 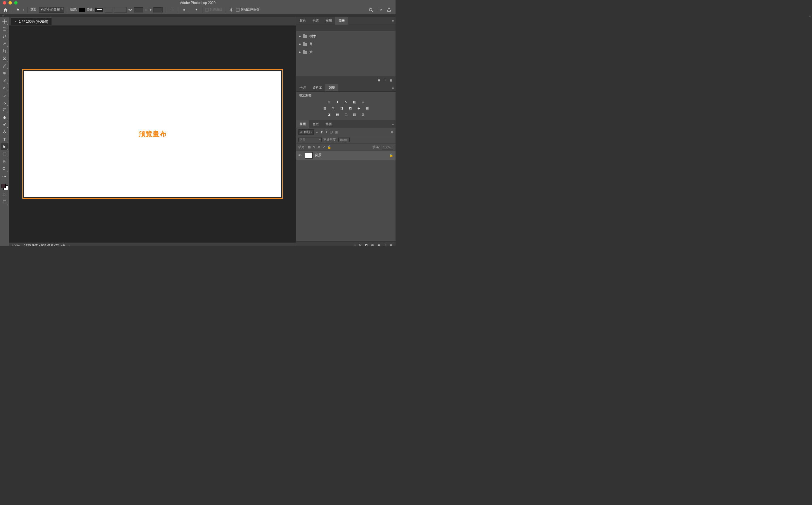 I want to click on patterns-search-strip, so click(x=346, y=28).